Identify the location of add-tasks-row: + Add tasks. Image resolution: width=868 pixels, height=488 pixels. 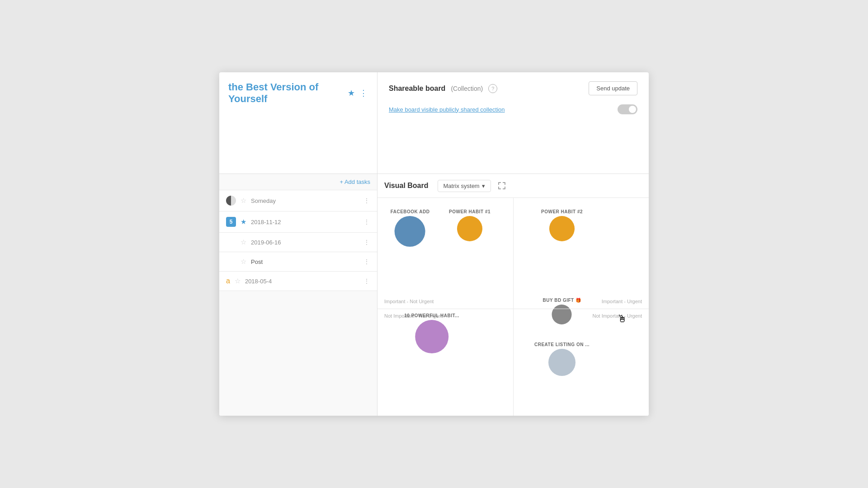
(298, 182).